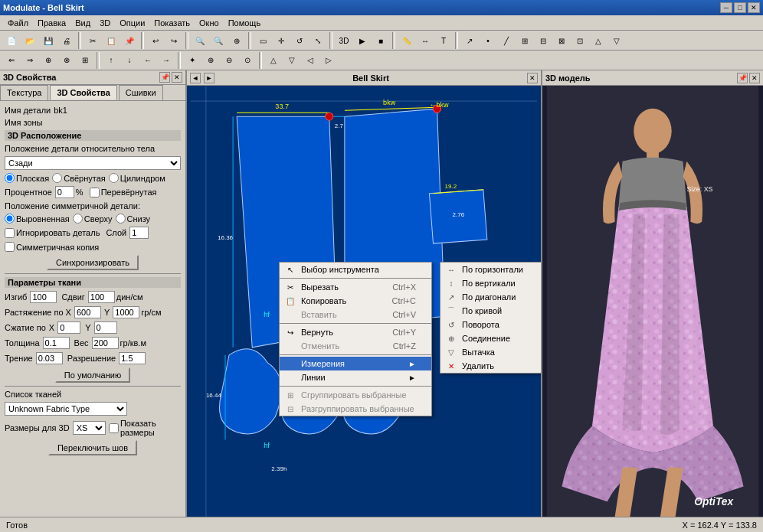 Image resolution: width=763 pixels, height=532 pixels. I want to click on stretch-y-input, so click(126, 312).